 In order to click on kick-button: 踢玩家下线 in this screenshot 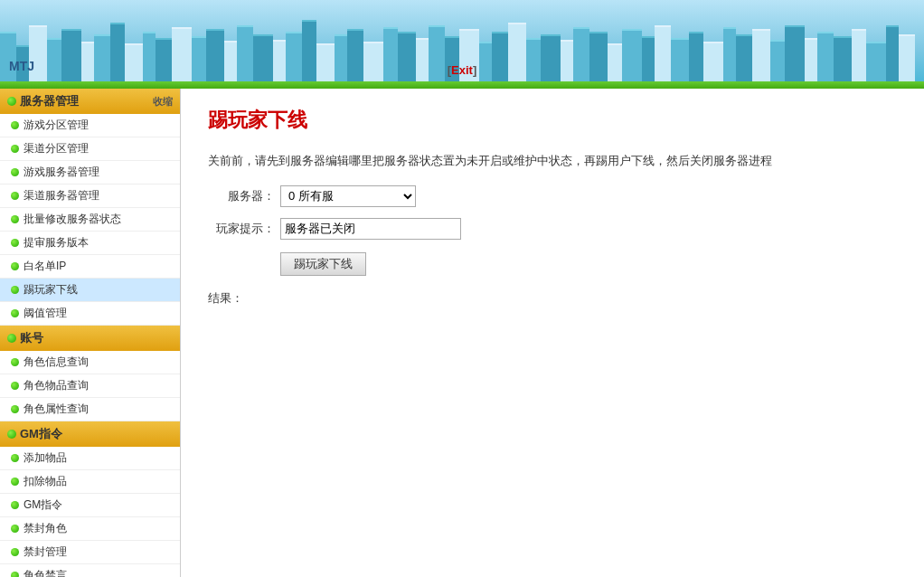, I will do `click(324, 264)`.